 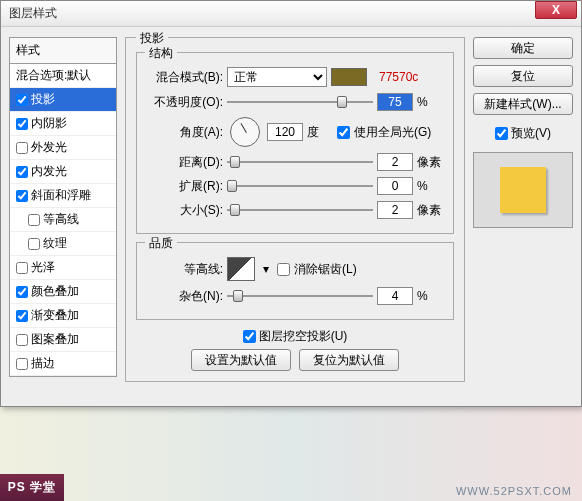 I want to click on watermark-url: WWW.52PSXT.COM, so click(x=514, y=491).